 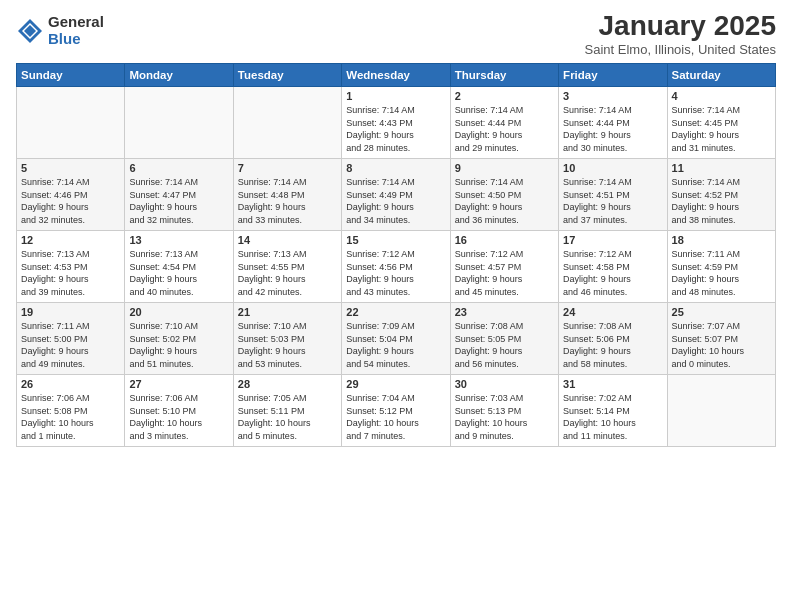 What do you see at coordinates (722, 96) in the screenshot?
I see `day-number: 4` at bounding box center [722, 96].